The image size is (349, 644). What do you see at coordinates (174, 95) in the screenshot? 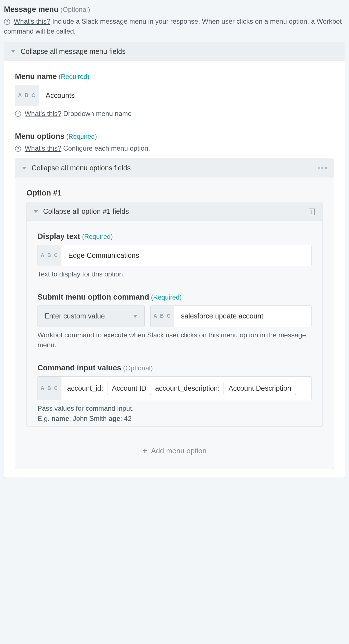
I see `menu-name-input-wrap: A B C` at bounding box center [174, 95].